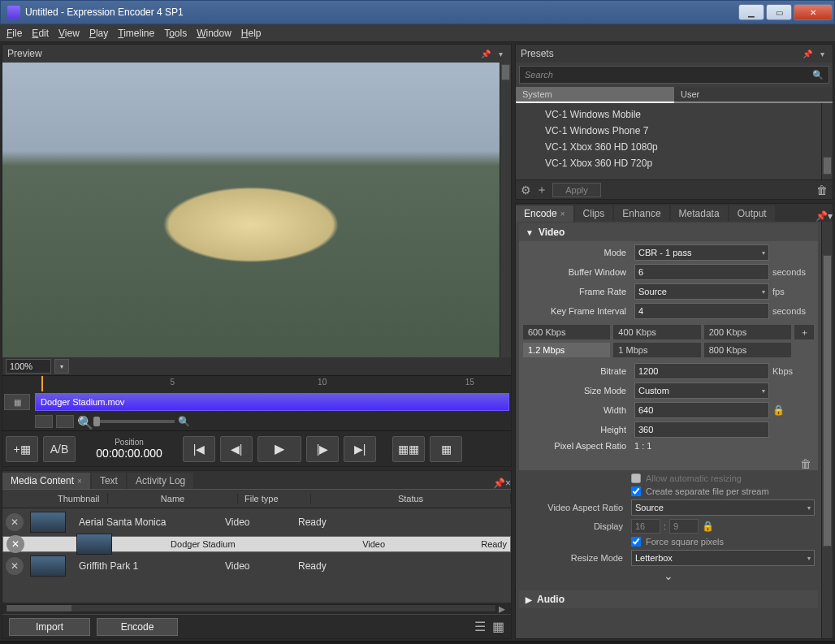  Describe the element at coordinates (642, 214) in the screenshot. I see `tab-enhance: Enhance` at that location.